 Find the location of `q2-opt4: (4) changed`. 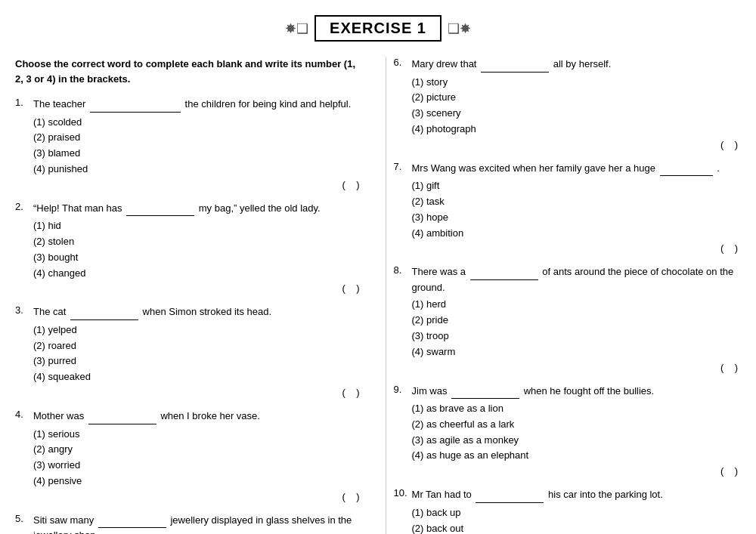

q2-opt4: (4) changed is located at coordinates (198, 273).